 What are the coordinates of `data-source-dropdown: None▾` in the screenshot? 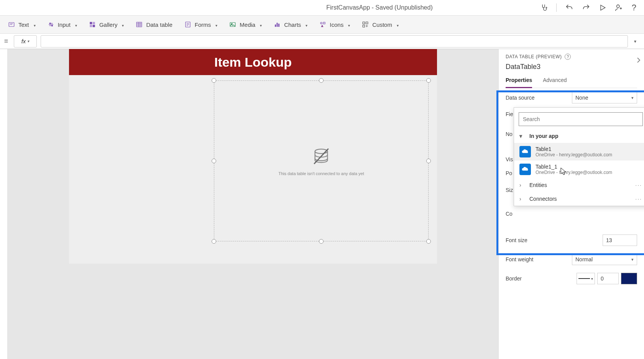 It's located at (605, 98).